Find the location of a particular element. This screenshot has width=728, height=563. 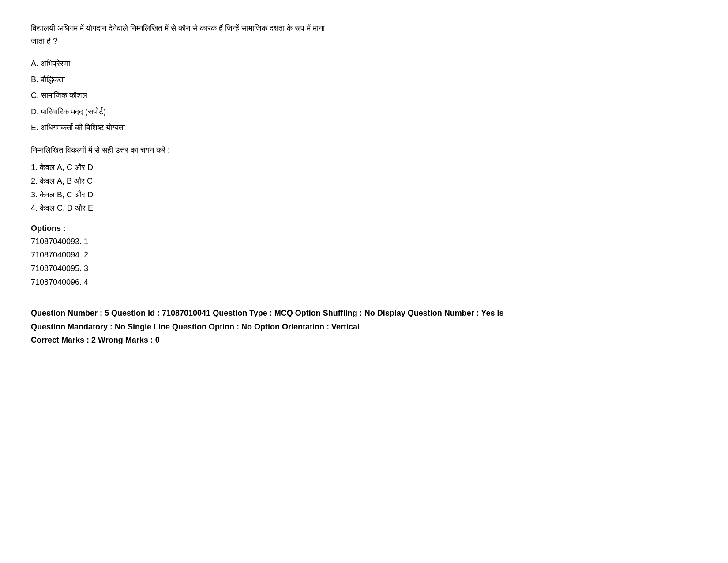

option-d: D. पारिवारिक मदद (सपोर्ट) is located at coordinates (364, 112).